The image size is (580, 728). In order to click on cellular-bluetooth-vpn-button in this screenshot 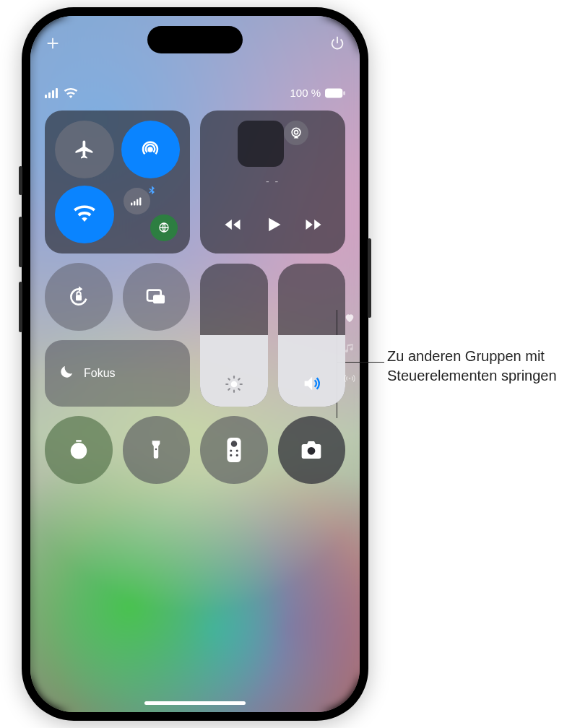, I will do `click(151, 214)`.